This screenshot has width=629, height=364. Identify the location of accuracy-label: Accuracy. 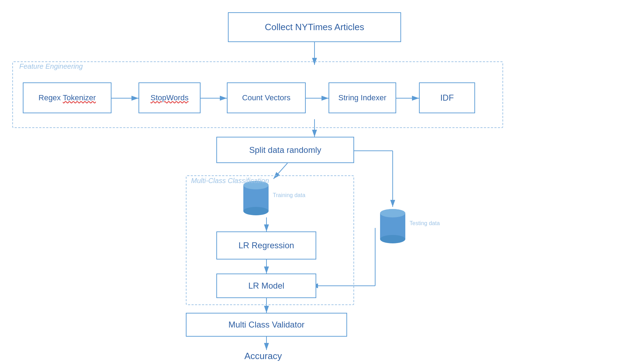
(263, 356).